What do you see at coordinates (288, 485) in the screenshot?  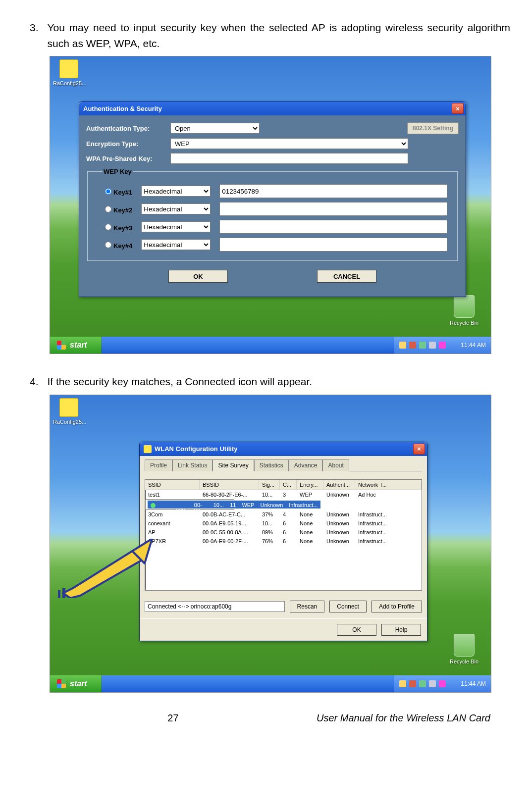 I see `col-channel: C...` at bounding box center [288, 485].